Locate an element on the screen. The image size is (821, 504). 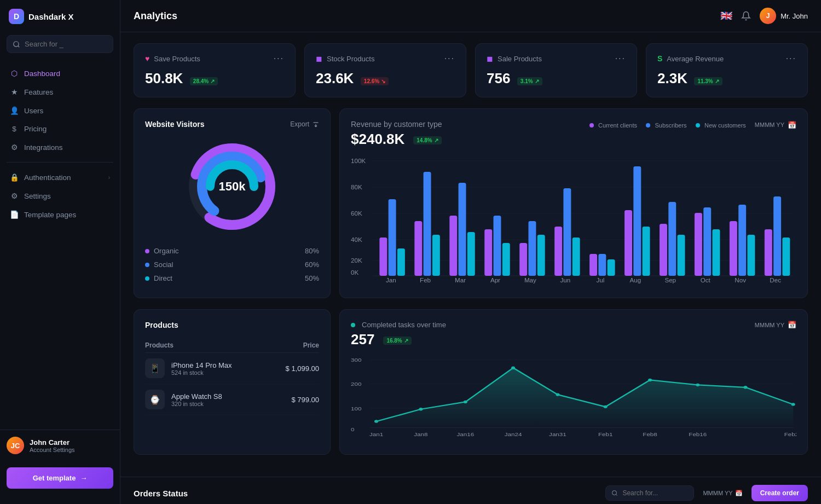
sidebar-item-settings: ⚙ Settings is located at coordinates (60, 196).